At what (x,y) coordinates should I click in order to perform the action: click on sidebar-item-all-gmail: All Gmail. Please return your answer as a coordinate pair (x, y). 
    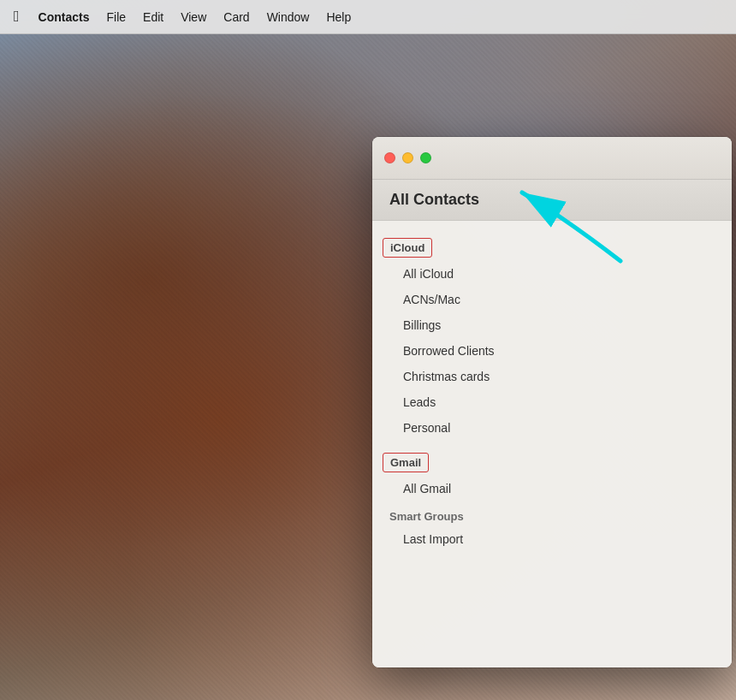
    Looking at the image, I should click on (552, 489).